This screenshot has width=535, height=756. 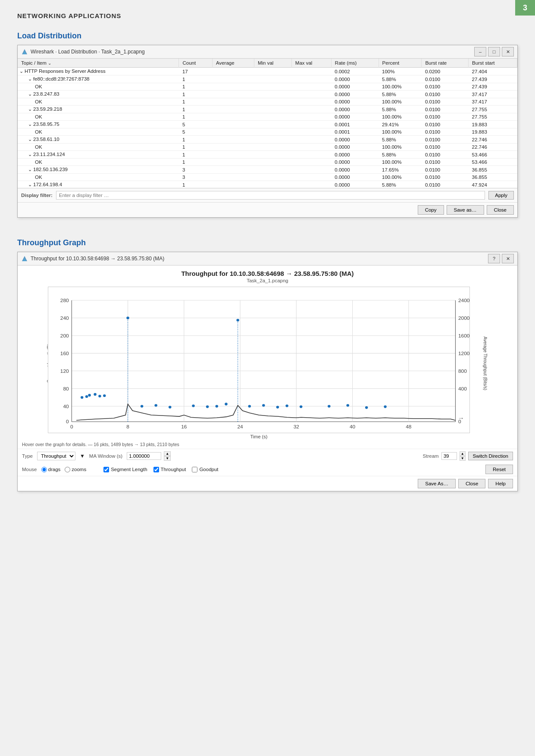 What do you see at coordinates (184, 427) in the screenshot?
I see `svg-text: 16` at bounding box center [184, 427].